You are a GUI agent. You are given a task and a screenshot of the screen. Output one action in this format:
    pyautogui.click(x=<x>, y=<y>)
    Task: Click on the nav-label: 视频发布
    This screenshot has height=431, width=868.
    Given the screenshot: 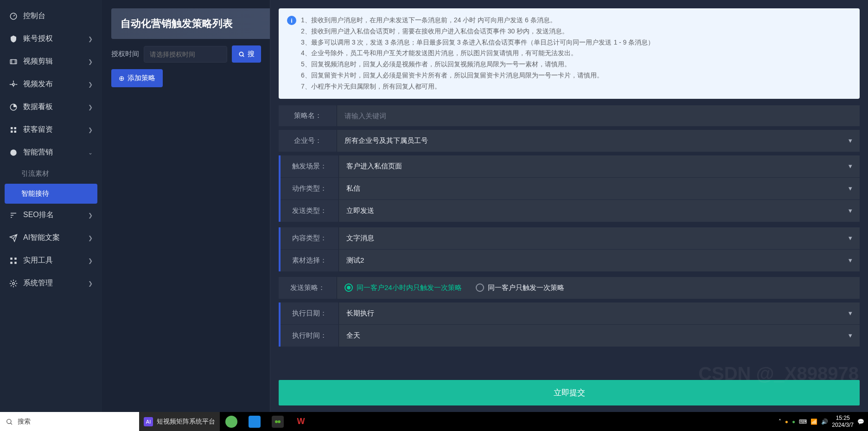 What is the action you would take?
    pyautogui.click(x=38, y=84)
    